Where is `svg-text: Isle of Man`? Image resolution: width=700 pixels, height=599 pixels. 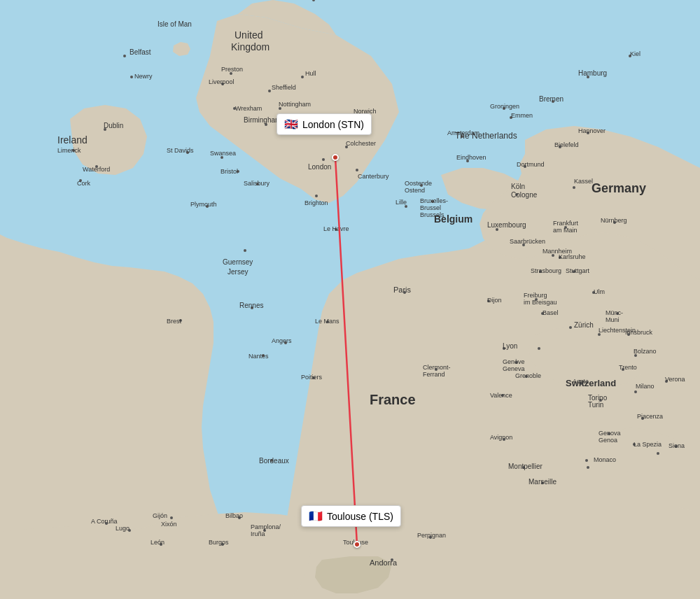
svg-text: Isle of Man is located at coordinates (175, 24).